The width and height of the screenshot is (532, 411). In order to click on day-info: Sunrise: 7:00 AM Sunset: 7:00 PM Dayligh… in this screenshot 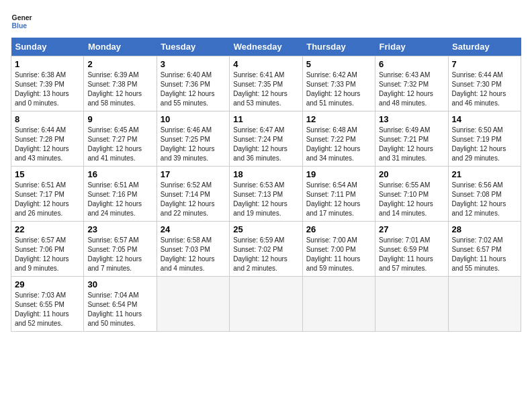, I will do `click(339, 255)`.